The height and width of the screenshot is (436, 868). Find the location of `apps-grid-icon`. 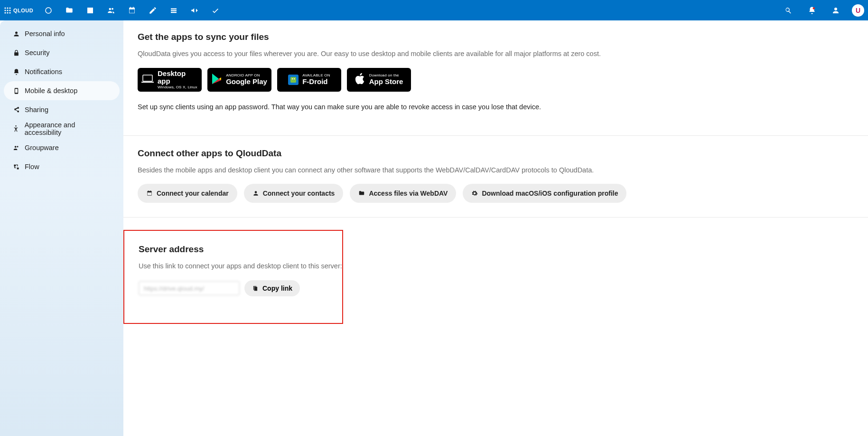

apps-grid-icon is located at coordinates (8, 10).